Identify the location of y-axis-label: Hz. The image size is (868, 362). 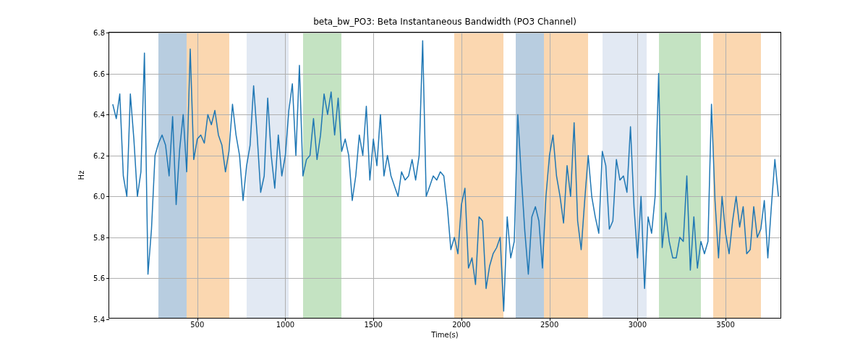
(81, 175).